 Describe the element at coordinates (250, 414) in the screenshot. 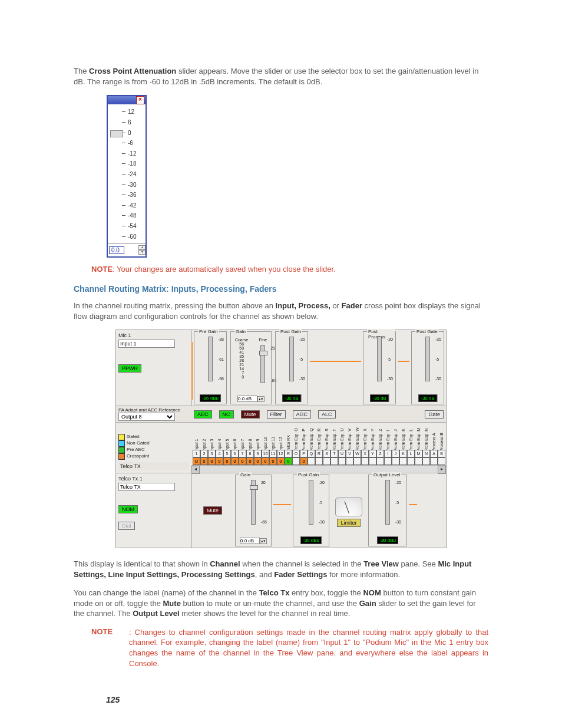

I see `mute-button: Mute` at that location.